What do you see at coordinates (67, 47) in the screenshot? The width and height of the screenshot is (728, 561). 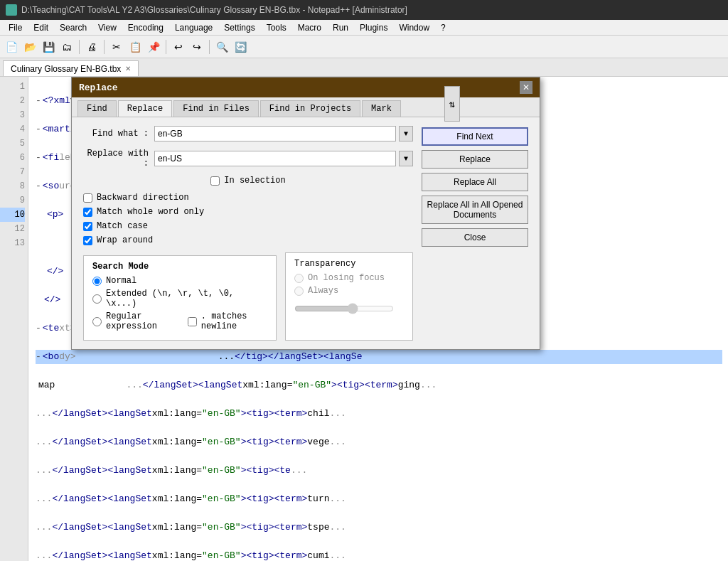 I see `tb-save-all: 🗂` at bounding box center [67, 47].